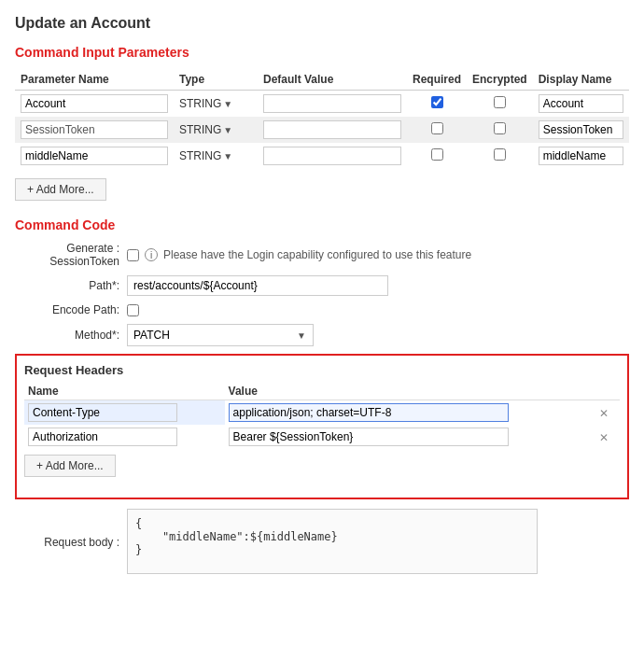  I want to click on encode-path-label: Encode Path:, so click(71, 310).